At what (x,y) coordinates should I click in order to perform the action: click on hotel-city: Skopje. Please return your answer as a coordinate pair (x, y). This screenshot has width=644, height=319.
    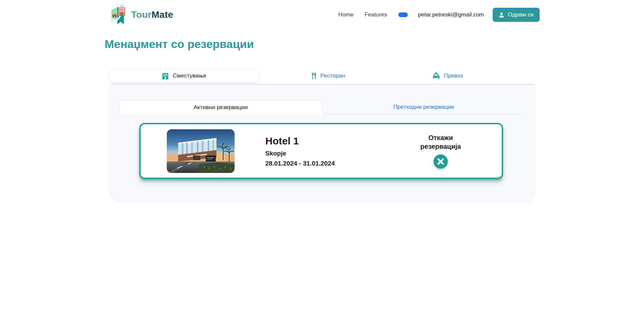
    Looking at the image, I should click on (300, 153).